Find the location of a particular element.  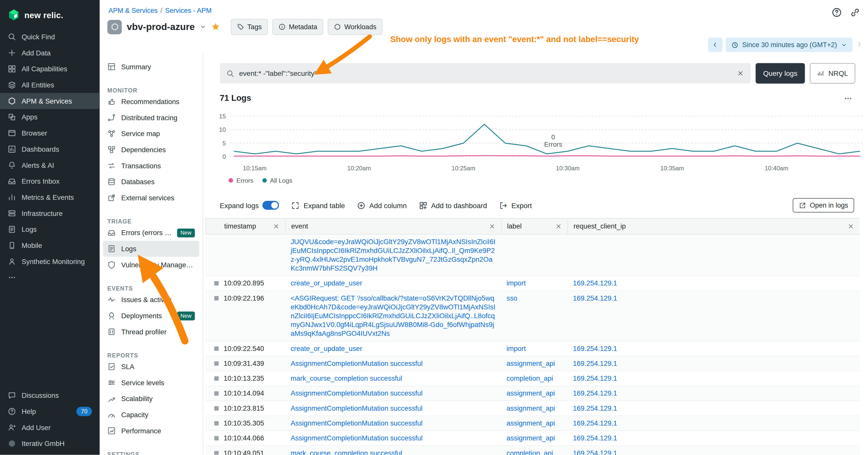

nrql-button: NRQL is located at coordinates (833, 73).